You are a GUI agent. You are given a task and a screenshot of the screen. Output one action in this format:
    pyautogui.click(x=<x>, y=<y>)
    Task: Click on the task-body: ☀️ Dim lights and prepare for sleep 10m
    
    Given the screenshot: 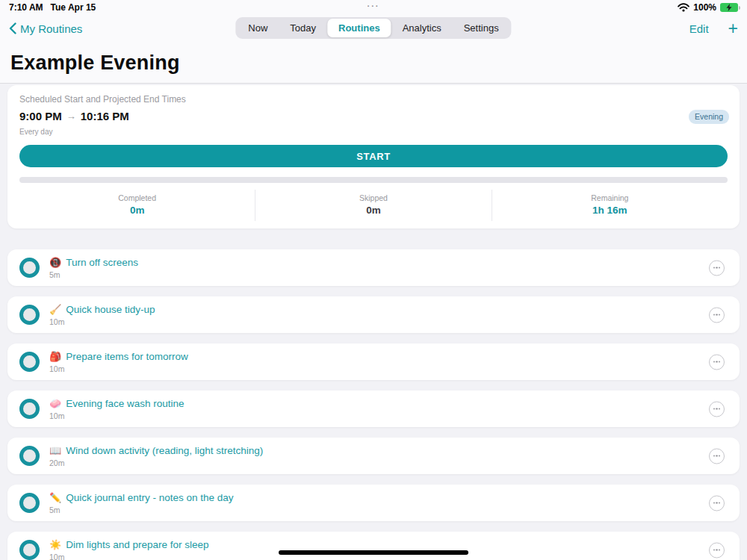 What is the action you would take?
    pyautogui.click(x=129, y=550)
    